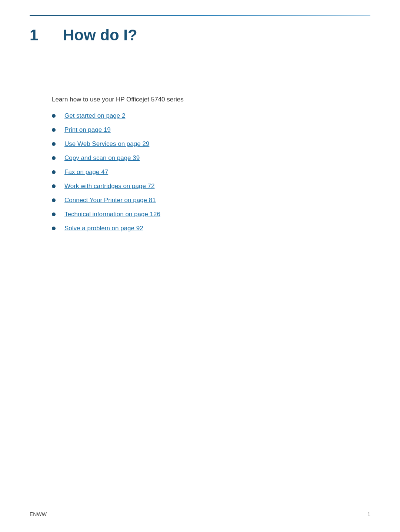 This screenshot has width=400, height=532. I want to click on chapter-header: 1 How do I?, so click(200, 30).